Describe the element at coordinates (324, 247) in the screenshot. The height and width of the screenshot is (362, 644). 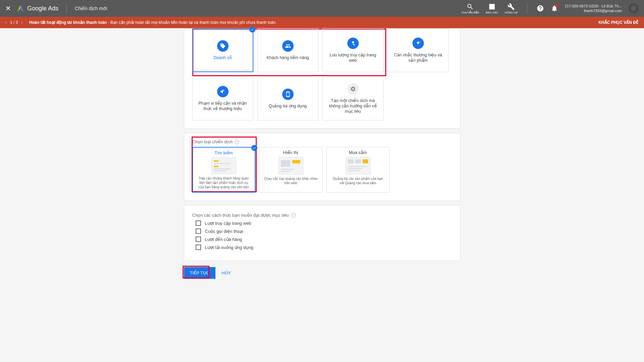
I see `way-app-downloads: Lượt tải xuống ứng dụng` at that location.